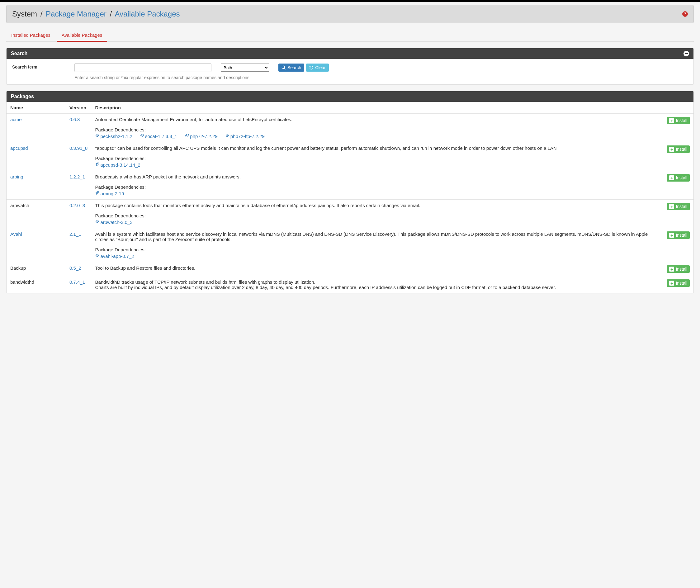  I want to click on tabs: Installed Packages Available Packages, so click(350, 35).